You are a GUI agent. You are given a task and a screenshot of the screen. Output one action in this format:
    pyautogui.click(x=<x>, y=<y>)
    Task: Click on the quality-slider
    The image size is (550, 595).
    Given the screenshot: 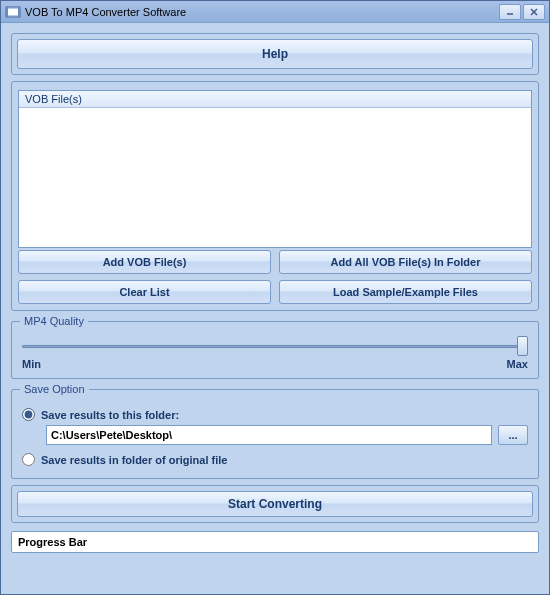 What is the action you would take?
    pyautogui.click(x=275, y=346)
    